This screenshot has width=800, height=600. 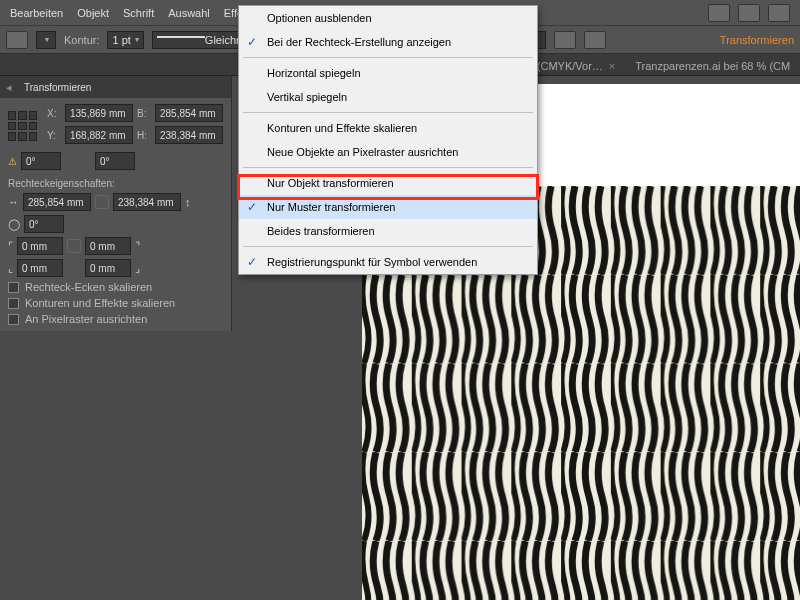 What do you see at coordinates (612, 66) in the screenshot?
I see `close-icon: ×` at bounding box center [612, 66].